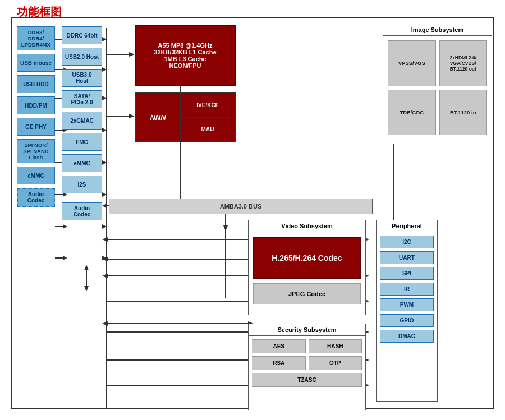  I want to click on ddrc-interface: DDRC 64bit, so click(82, 35).